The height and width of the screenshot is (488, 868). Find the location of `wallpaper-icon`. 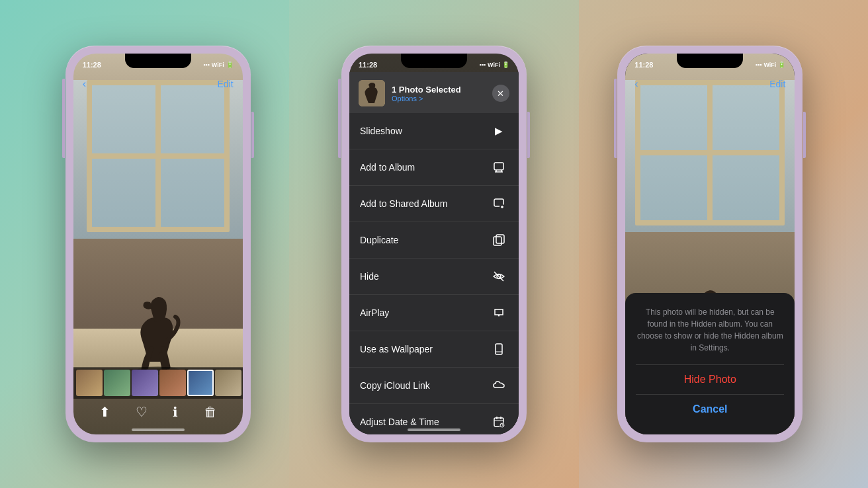

wallpaper-icon is located at coordinates (499, 349).